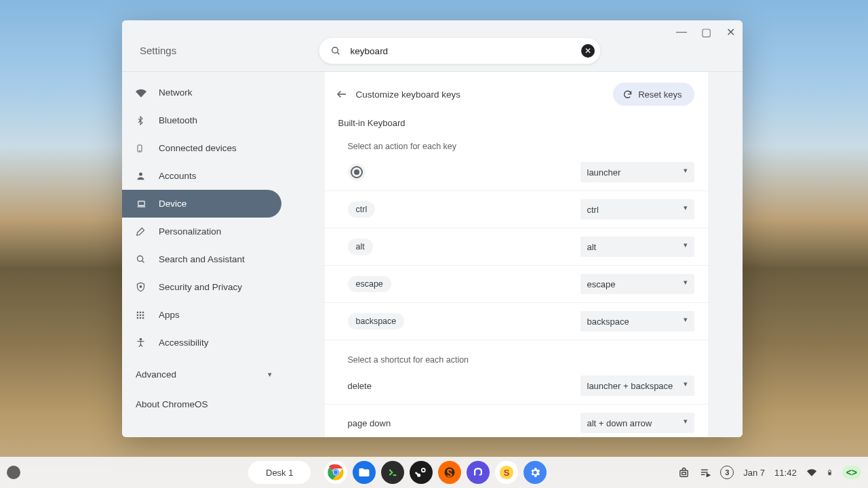 The height and width of the screenshot is (488, 868). Describe the element at coordinates (517, 321) in the screenshot. I see `key-row-backspace: backspace backspace` at that location.